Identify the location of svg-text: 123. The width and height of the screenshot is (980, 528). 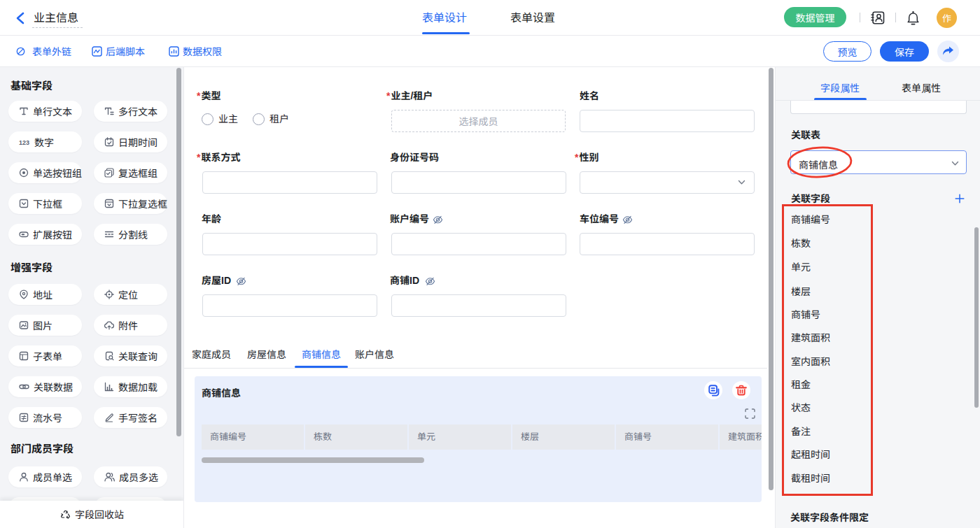
(24, 143).